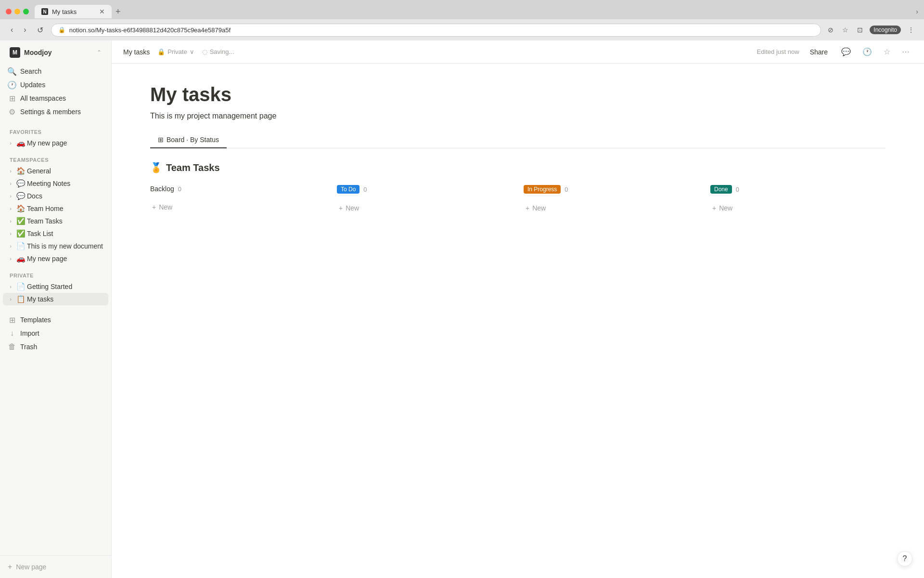 This screenshot has width=924, height=578. What do you see at coordinates (238, 189) in the screenshot?
I see `column-backlog-header: Backlog 0` at bounding box center [238, 189].